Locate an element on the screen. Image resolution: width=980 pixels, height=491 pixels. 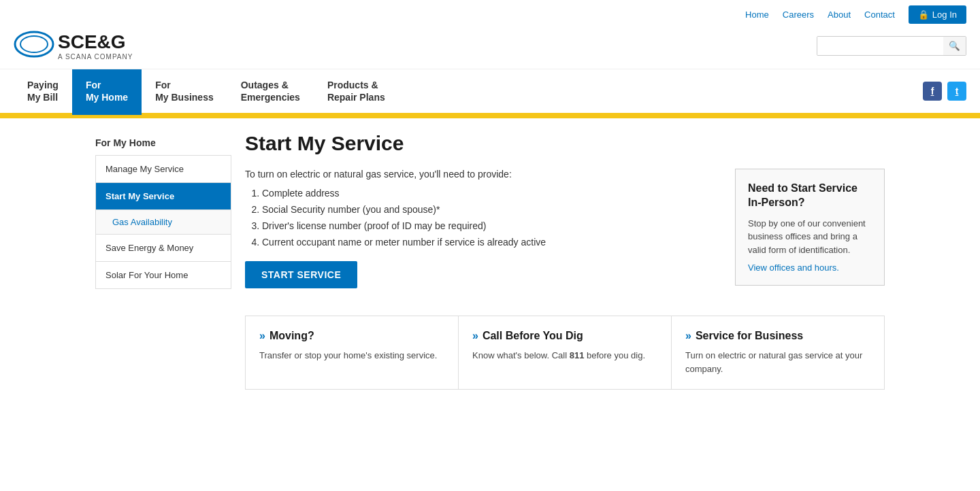
card-moving-text: Transfer or stop your home's existing se… is located at coordinates (352, 356).